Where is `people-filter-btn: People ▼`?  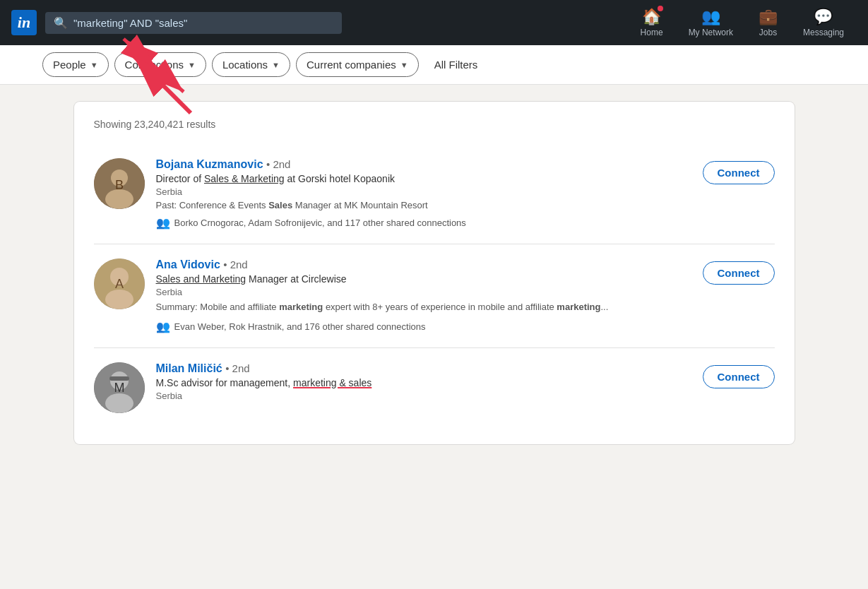 people-filter-btn: People ▼ is located at coordinates (76, 65).